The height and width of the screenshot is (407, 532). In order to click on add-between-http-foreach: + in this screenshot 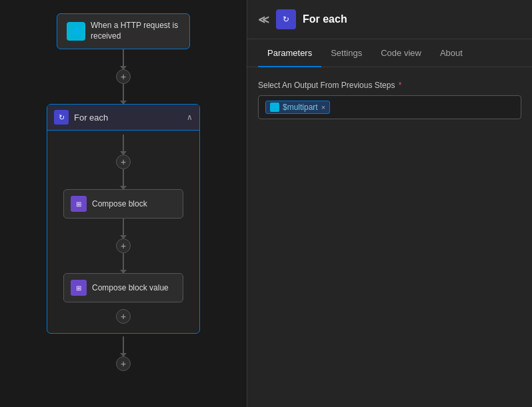, I will do `click(123, 77)`.